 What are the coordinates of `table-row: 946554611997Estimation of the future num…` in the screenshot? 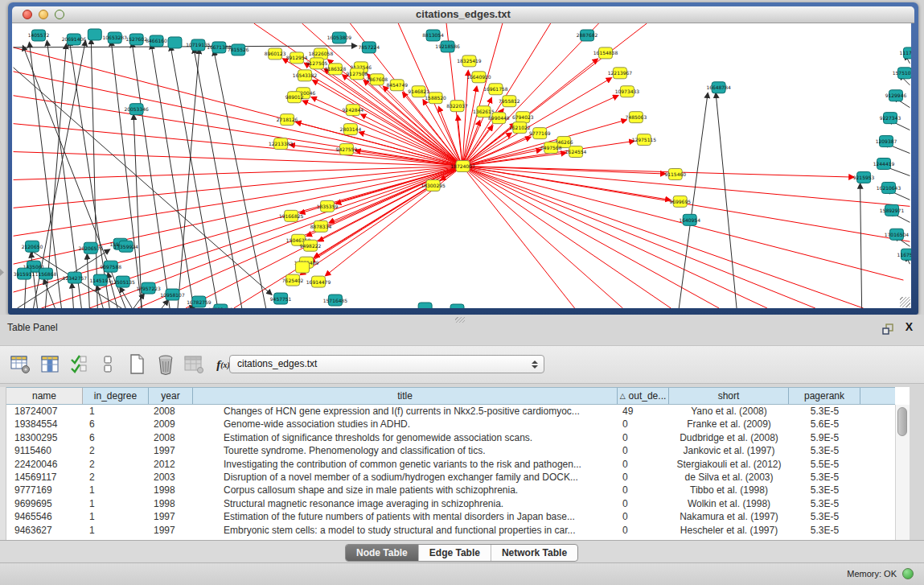 It's located at (450, 517).